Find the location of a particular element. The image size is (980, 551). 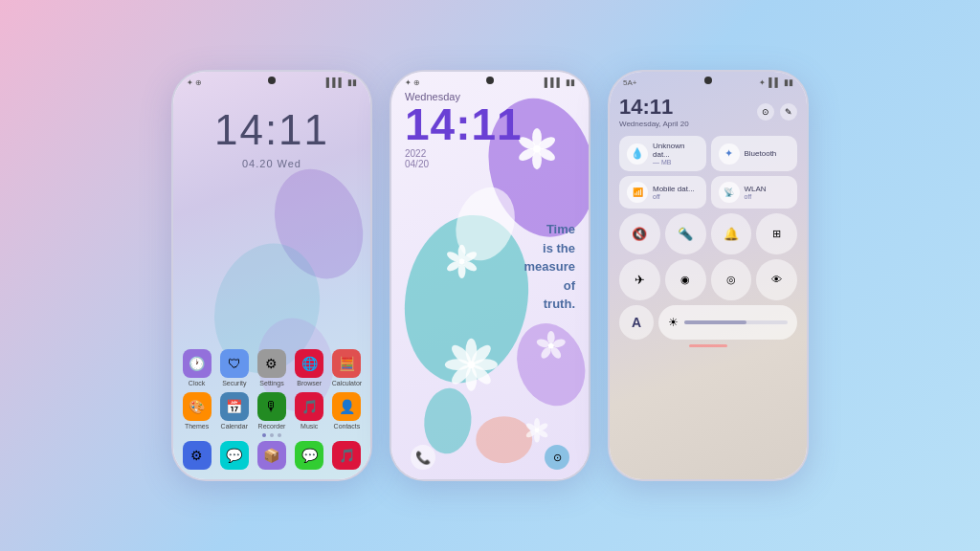

cc-button-row2: ✈ ◉ ◎ 👁 is located at coordinates (708, 279).